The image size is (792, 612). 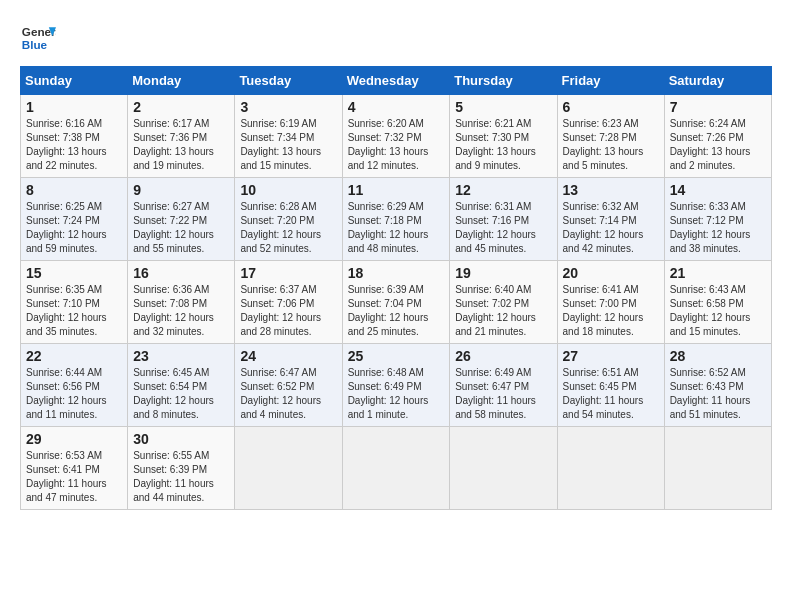 What do you see at coordinates (611, 394) in the screenshot?
I see `day-detail: Sunrise: 6:51 AM Sunset: 6:45 PM Dayligh…` at bounding box center [611, 394].